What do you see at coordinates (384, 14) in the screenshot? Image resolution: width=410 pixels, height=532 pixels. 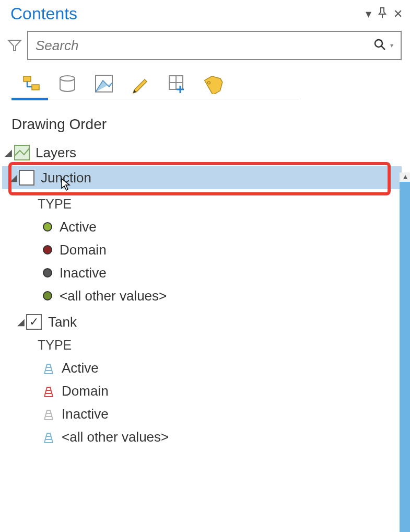 I see `panel-controls: ▾ ✕` at bounding box center [384, 14].